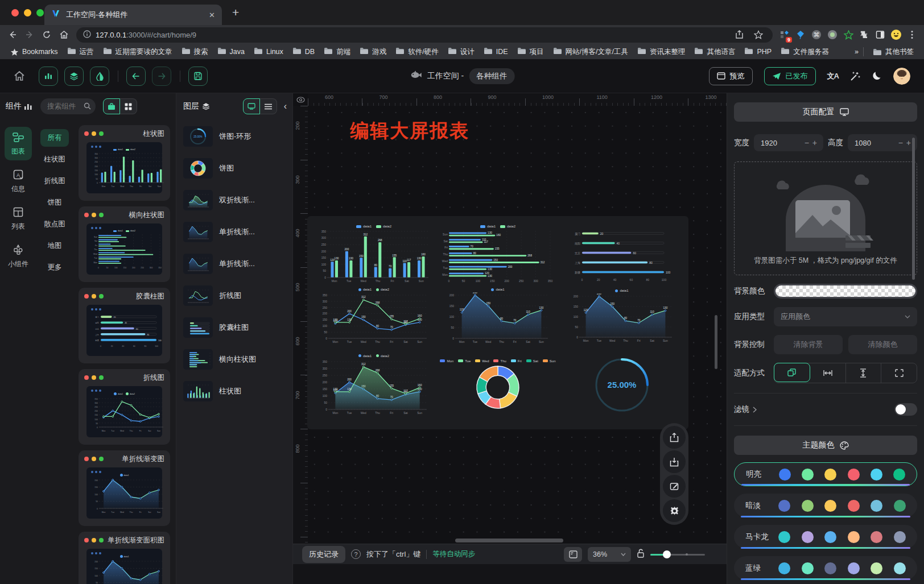  I want to click on fit-width-icon, so click(828, 373).